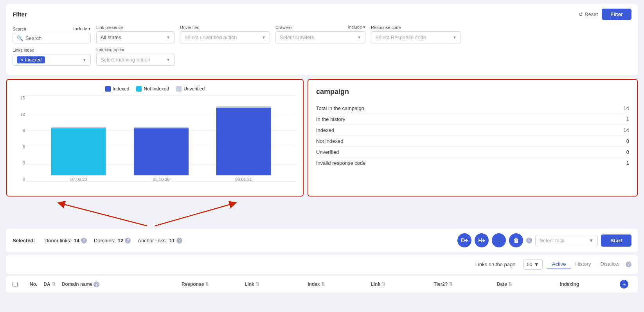 The image size is (644, 312). I want to click on indexing-option-label: Indexing option, so click(135, 50).